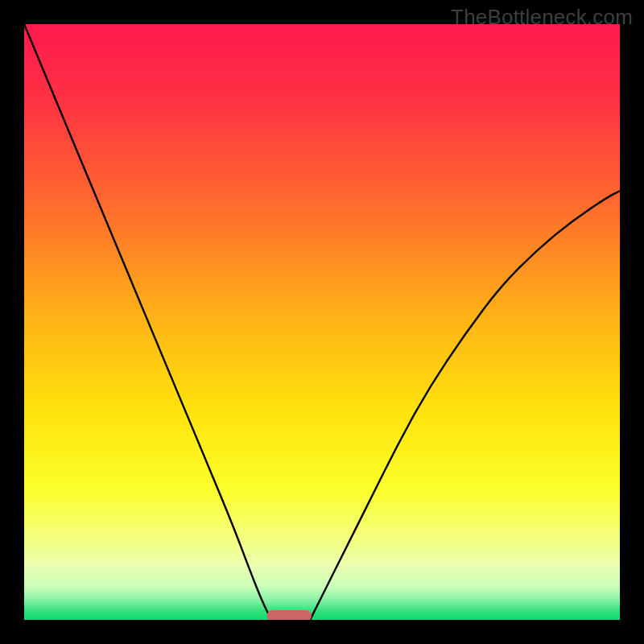 This screenshot has width=644, height=644. I want to click on baseline-marker, so click(290, 615).